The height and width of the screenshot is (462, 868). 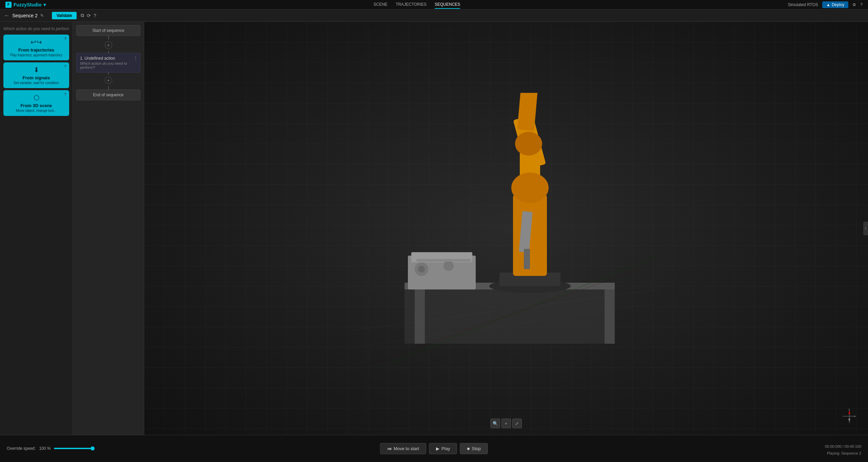 What do you see at coordinates (835, 5) in the screenshot?
I see `deploy-button: ▲ Deploy` at bounding box center [835, 5].